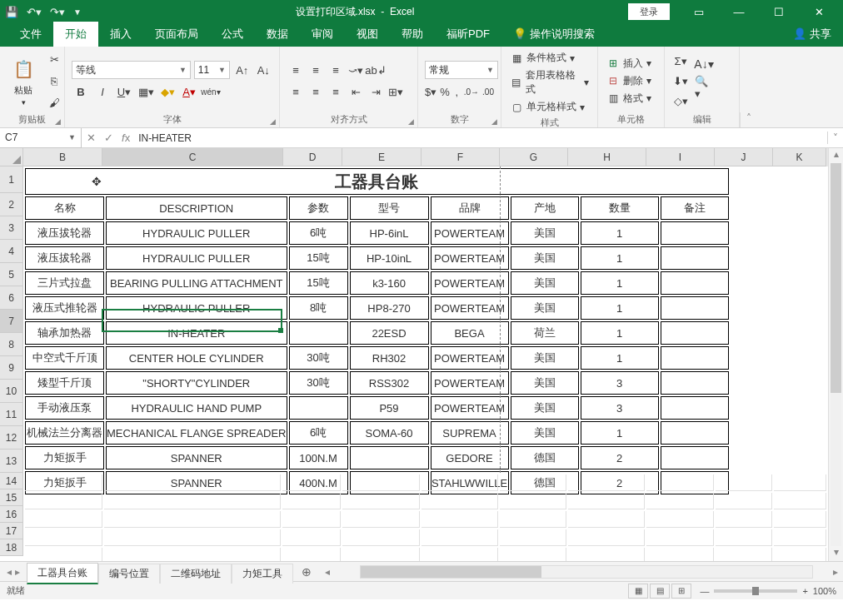  Describe the element at coordinates (426, 157) in the screenshot. I see `column-headers: BCDEFGHIJK` at that location.